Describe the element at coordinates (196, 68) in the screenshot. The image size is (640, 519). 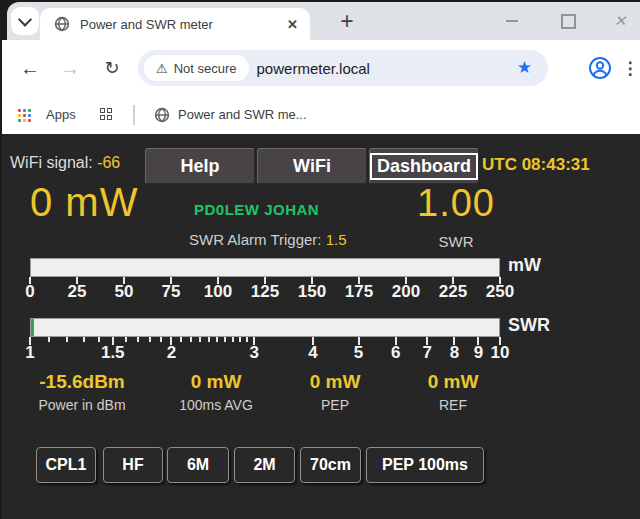
I see `security-chip: ⚠ Not secure` at that location.